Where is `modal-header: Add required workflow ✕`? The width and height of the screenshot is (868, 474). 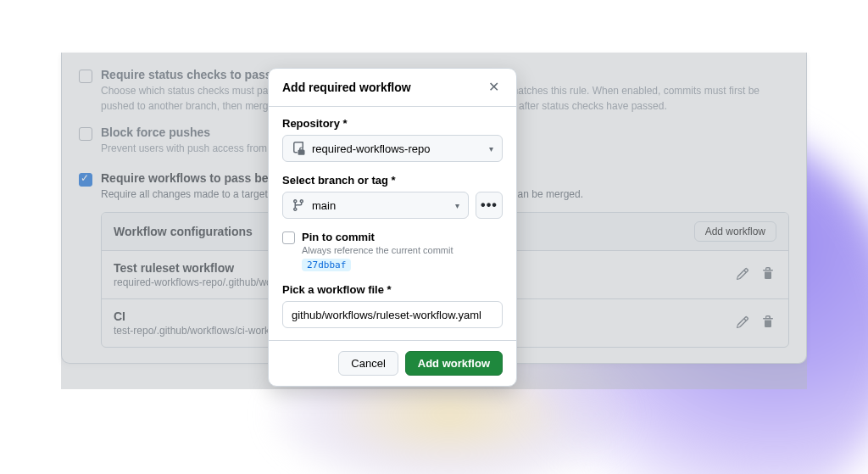 modal-header: Add required workflow ✕ is located at coordinates (392, 88).